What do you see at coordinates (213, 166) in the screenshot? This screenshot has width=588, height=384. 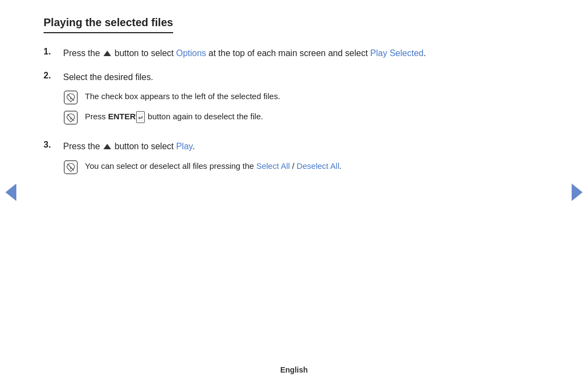 I see `note-text-3: You can select or deselect all files pre…` at bounding box center [213, 166].